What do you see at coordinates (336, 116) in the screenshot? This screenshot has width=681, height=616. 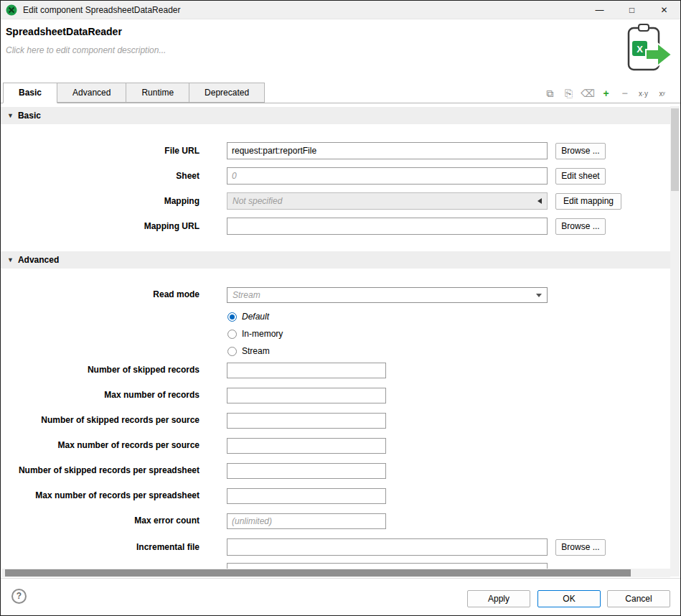 I see `section-header-basic: ▼ Basic` at bounding box center [336, 116].